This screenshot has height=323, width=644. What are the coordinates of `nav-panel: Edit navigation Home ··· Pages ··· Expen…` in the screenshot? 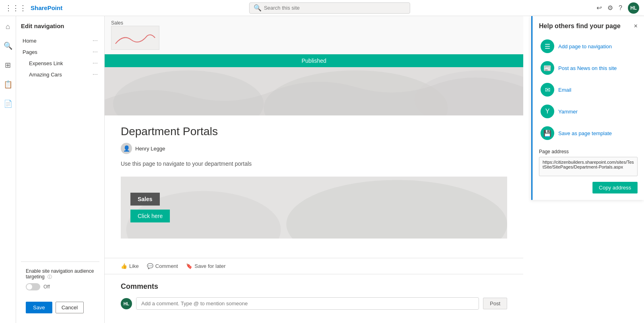 It's located at (60, 170).